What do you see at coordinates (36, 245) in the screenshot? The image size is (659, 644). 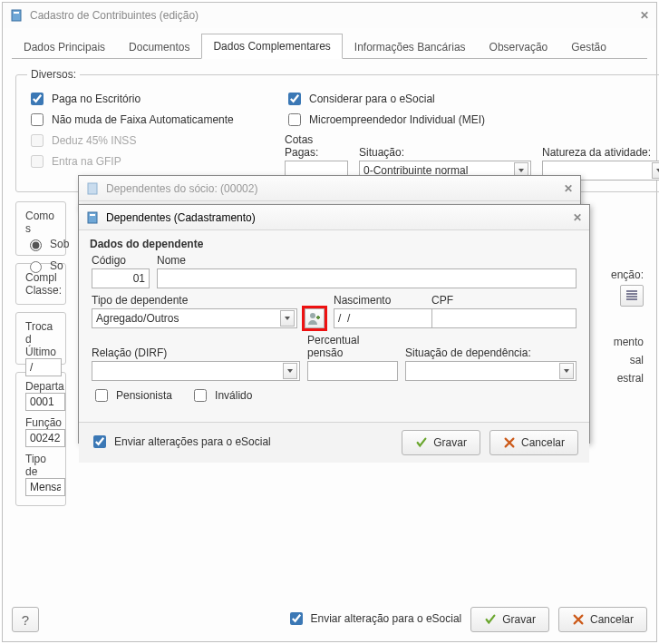 I see `radio-sob` at bounding box center [36, 245].